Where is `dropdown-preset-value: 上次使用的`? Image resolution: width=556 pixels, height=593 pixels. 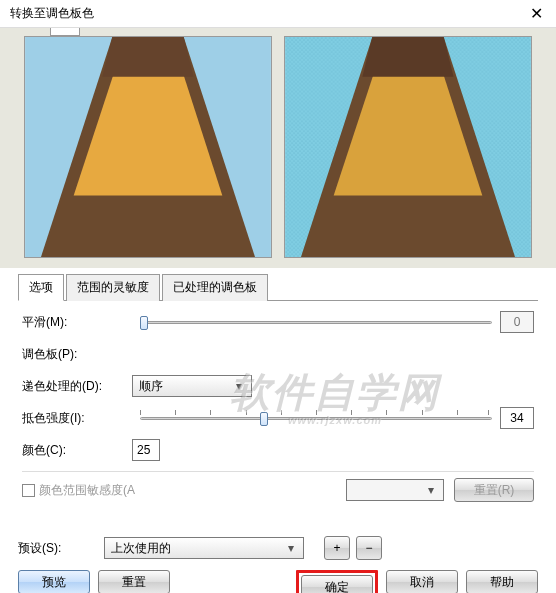
dropdown-preset-value: 上次使用的 is located at coordinates (141, 548).